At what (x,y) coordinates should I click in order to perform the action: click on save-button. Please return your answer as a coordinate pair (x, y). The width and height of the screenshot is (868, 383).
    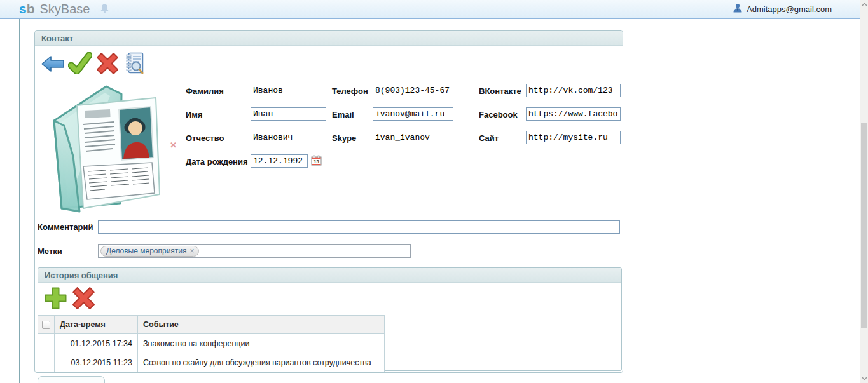
    Looking at the image, I should click on (80, 65).